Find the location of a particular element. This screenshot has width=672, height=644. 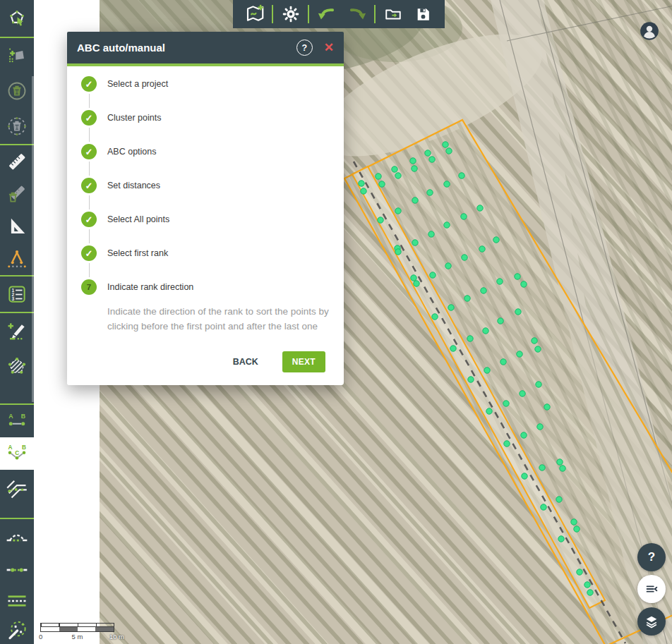

close-icon: ✕ is located at coordinates (329, 48).